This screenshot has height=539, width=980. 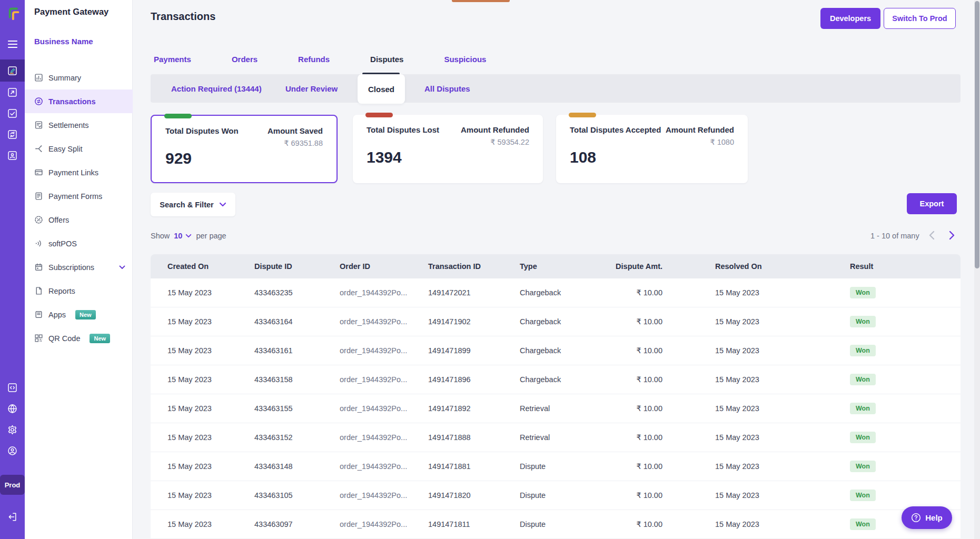 What do you see at coordinates (474, 322) in the screenshot?
I see `cell-transaction-id: 1491471902` at bounding box center [474, 322].